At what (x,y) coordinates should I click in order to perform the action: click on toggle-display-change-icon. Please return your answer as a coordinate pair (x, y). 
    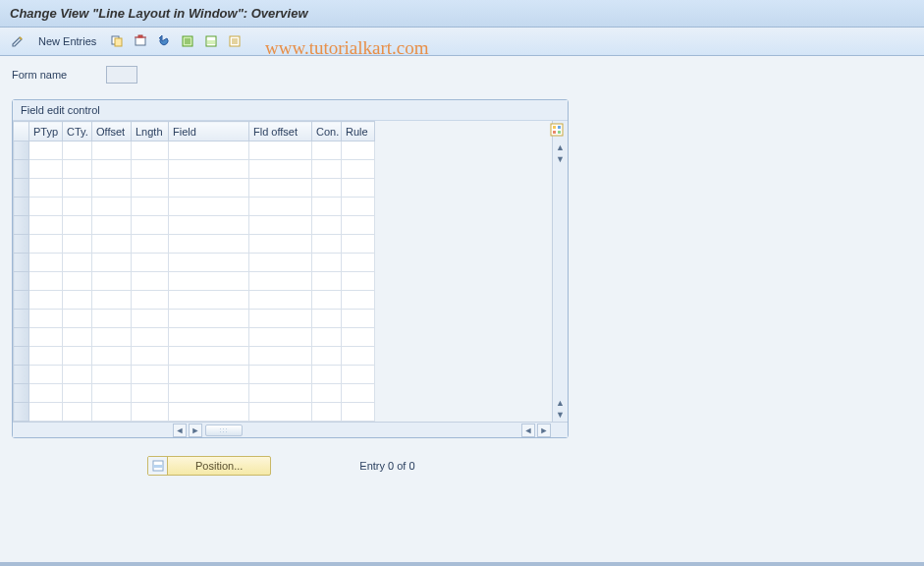
    Looking at the image, I should click on (18, 41).